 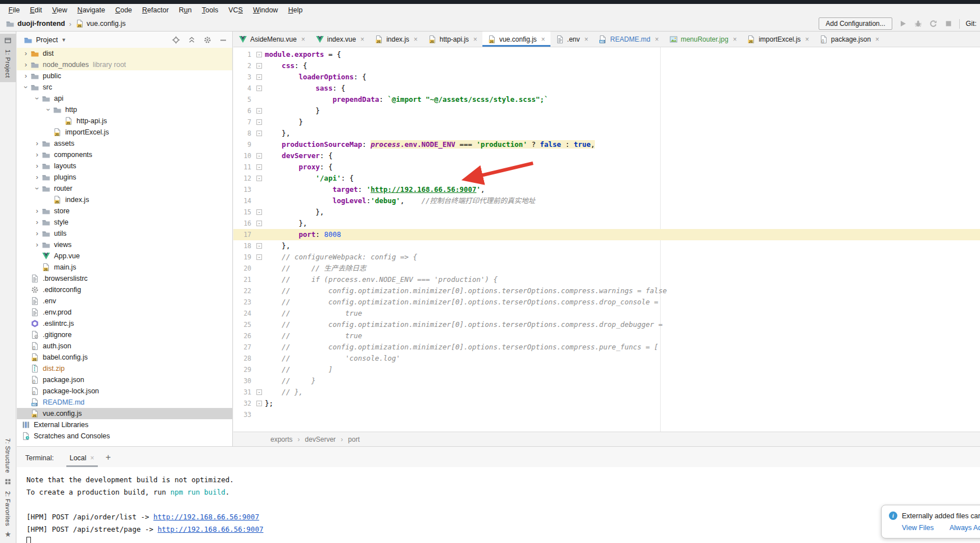 I want to click on add-configuration-button: Add Configuration..., so click(x=855, y=24).